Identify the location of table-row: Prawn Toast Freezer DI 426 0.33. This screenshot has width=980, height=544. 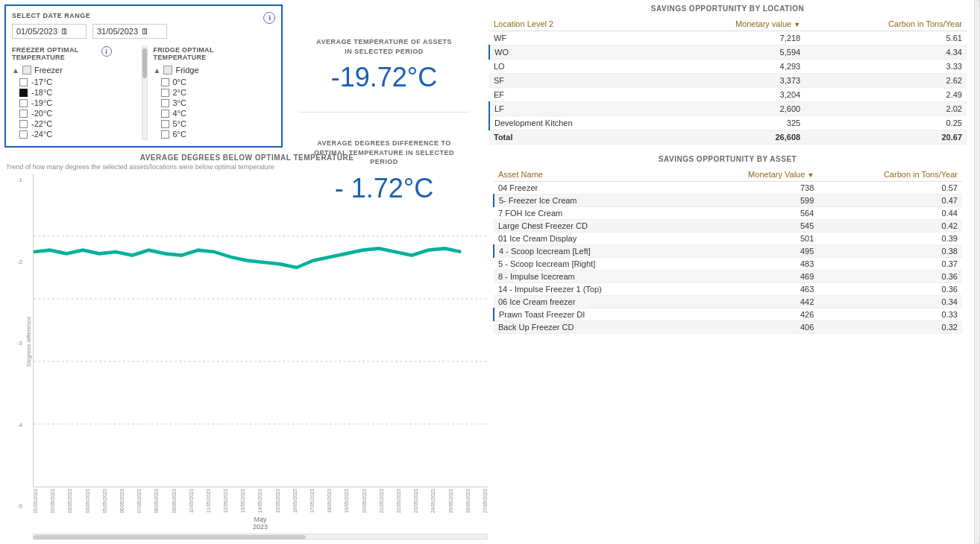
(728, 314).